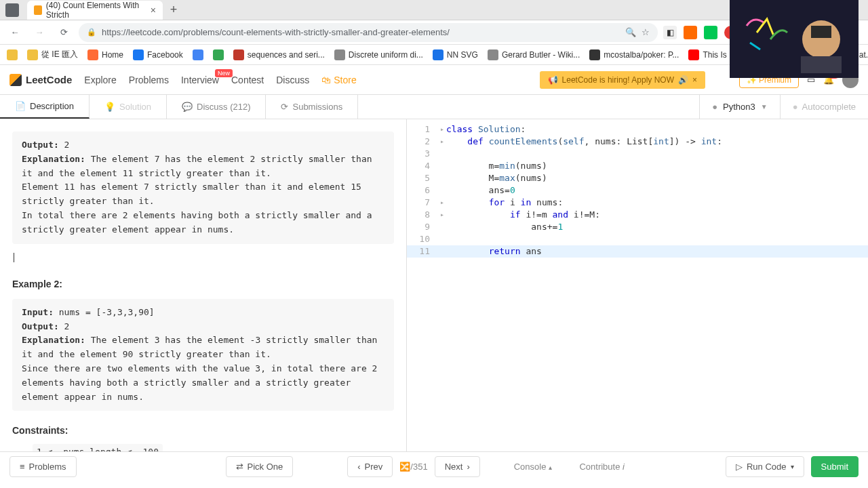 The width and height of the screenshot is (868, 488). I want to click on forward-button: →, so click(39, 33).